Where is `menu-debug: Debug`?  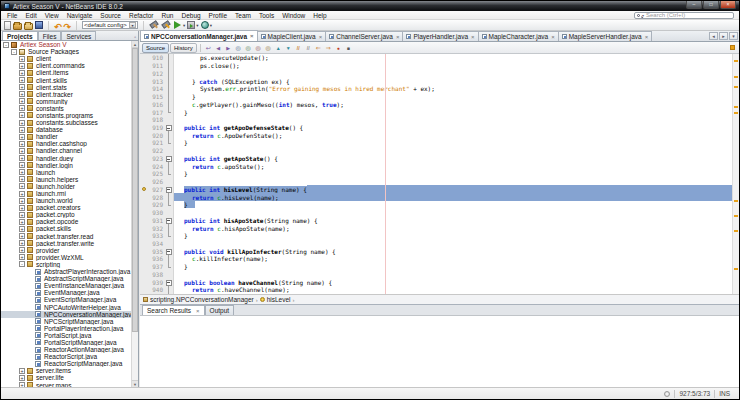 menu-debug: Debug is located at coordinates (190, 16).